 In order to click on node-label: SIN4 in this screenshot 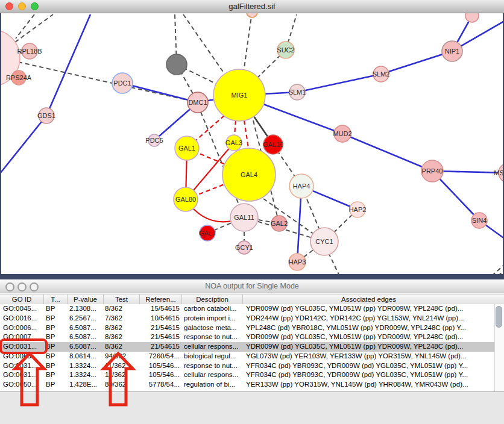, I will do `click(479, 220)`.